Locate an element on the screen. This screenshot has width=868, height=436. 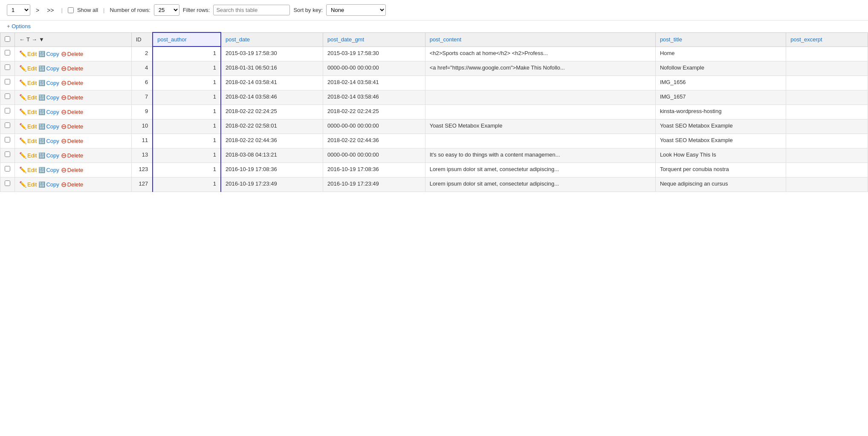
options-bar: + Options is located at coordinates (434, 26).